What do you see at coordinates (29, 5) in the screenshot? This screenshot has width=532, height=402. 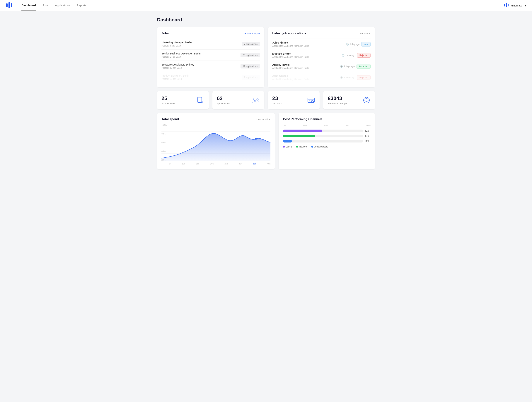 I see `nav-dashboard: Dashboard` at bounding box center [29, 5].